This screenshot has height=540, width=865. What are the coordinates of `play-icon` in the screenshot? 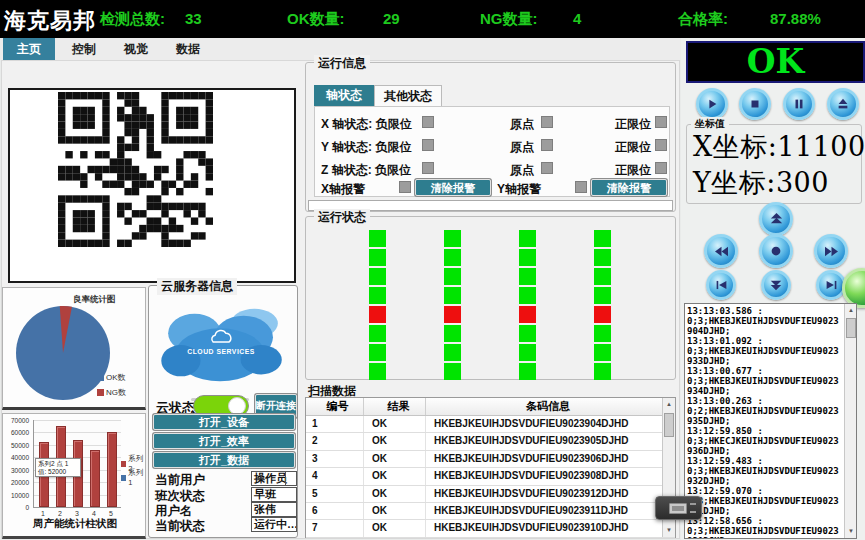 It's located at (712, 104).